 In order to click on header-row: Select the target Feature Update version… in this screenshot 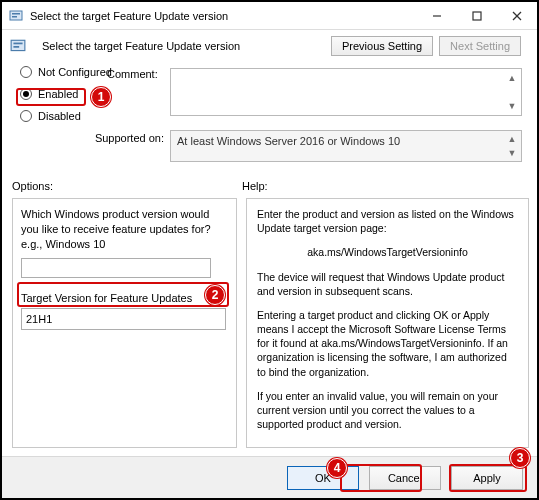, I will do `click(270, 46)`.